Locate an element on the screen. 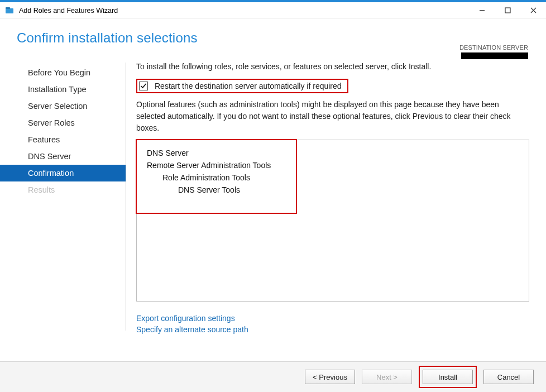  sidebar-item-features: Features is located at coordinates (63, 140).